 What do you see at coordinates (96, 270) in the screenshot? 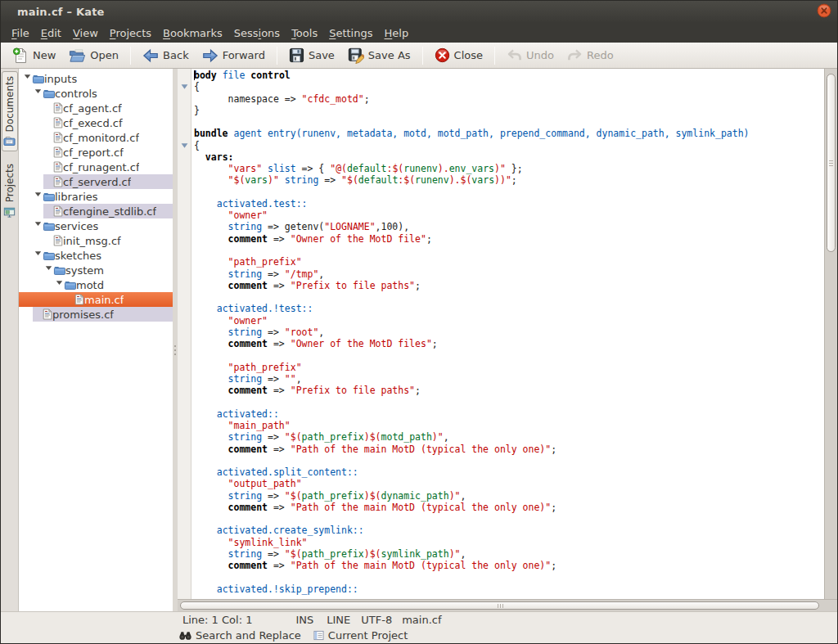
I see `tree-item-system: system` at bounding box center [96, 270].